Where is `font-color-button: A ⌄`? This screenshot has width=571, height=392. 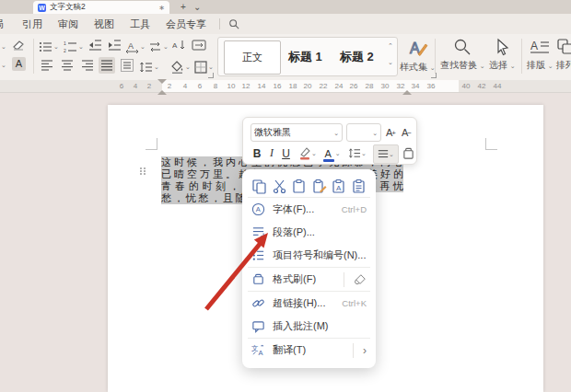
font-color-button: A ⌄ is located at coordinates (332, 153).